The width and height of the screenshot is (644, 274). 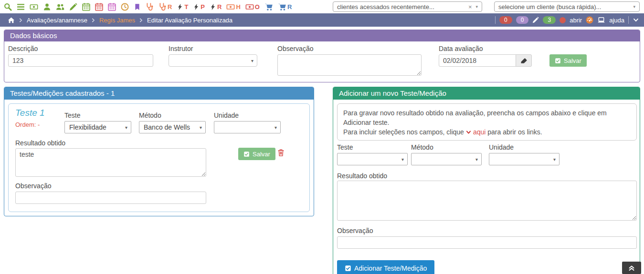 What do you see at coordinates (479, 132) in the screenshot?
I see `aqui-link: aqui` at bounding box center [479, 132].